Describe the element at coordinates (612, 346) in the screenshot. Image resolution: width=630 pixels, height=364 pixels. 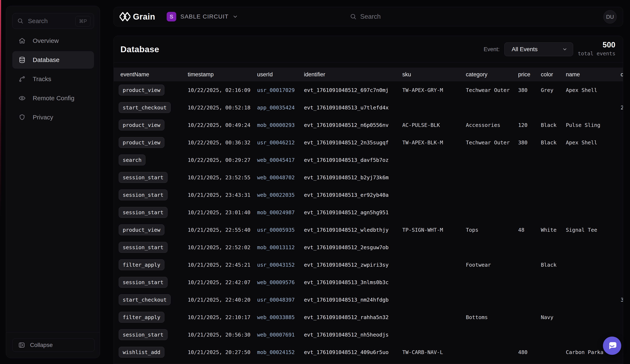
I see `chat-launcher-button` at that location.